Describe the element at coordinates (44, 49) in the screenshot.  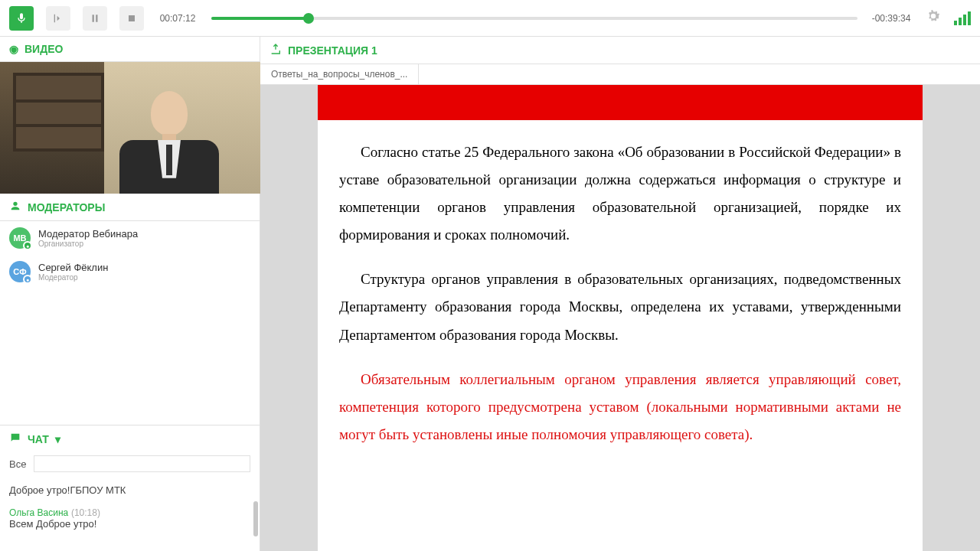
I see `video-title: ВИДЕО` at that location.